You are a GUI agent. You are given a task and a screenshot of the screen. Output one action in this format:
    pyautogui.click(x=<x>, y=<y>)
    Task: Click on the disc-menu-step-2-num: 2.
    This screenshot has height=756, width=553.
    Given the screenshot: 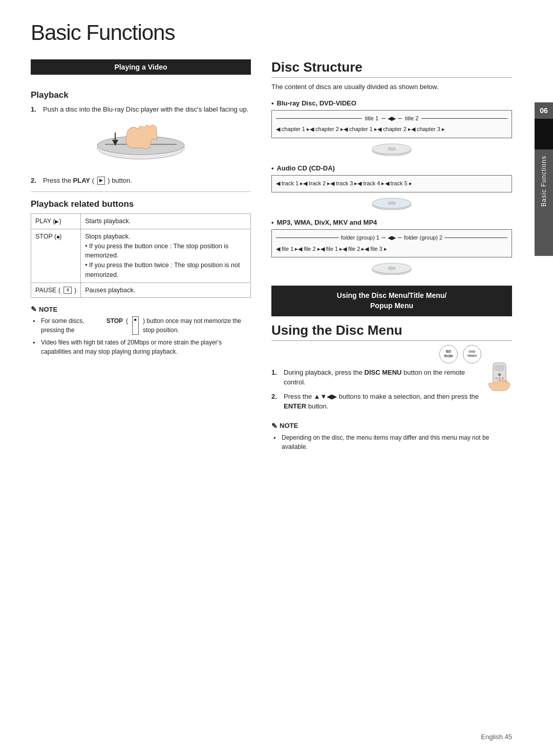 What is the action you would take?
    pyautogui.click(x=275, y=401)
    